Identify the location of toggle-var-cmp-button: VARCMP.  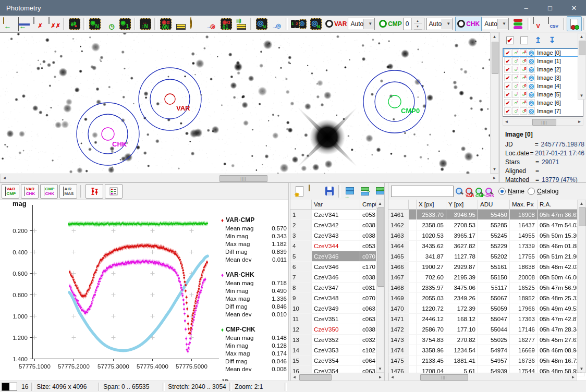
(10, 191).